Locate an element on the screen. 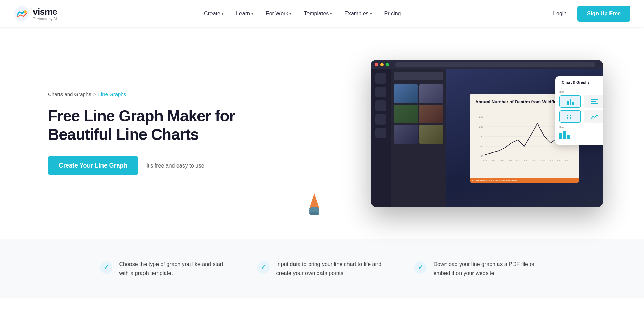 Image resolution: width=644 pixels, height=332 pixels. bar-chart-icon-btn is located at coordinates (570, 102).